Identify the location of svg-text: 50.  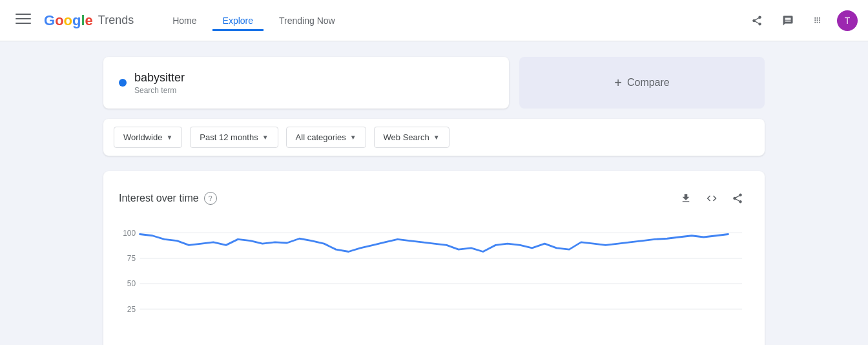
(132, 284).